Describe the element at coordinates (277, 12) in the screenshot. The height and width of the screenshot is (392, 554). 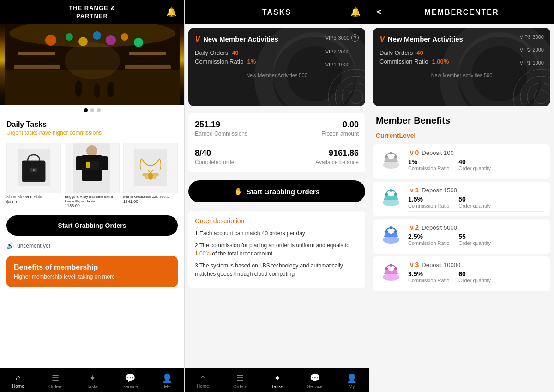
I see `tasks-title: TASKS` at that location.